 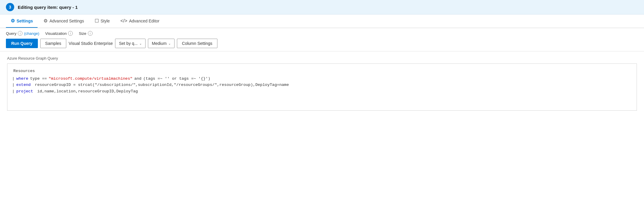 I want to click on tab-settings: ⚙ Settings, so click(x=22, y=21).